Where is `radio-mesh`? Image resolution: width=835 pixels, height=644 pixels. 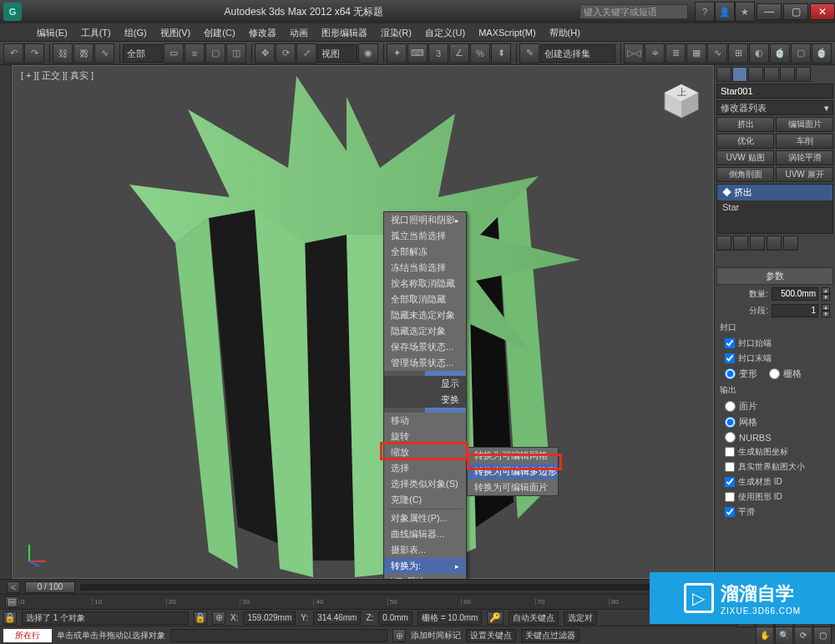
radio-mesh is located at coordinates (730, 423).